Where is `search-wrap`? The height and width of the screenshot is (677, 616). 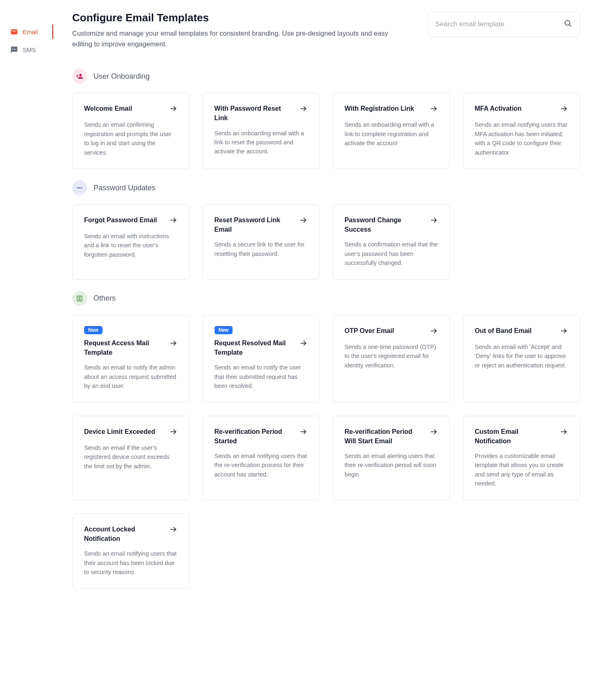 search-wrap is located at coordinates (504, 24).